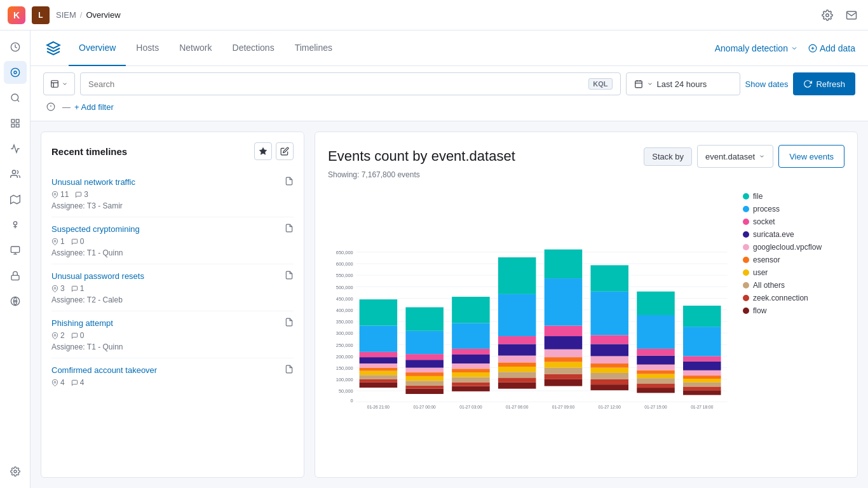 The height and width of the screenshot is (488, 868). Describe the element at coordinates (263, 151) in the screenshot. I see `favorites-button` at that location.